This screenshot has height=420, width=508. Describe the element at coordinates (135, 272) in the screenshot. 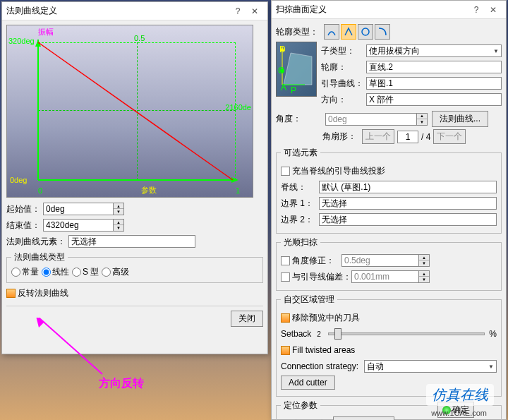

I see `law-type-radios: 常量 线性 S 型 高级` at that location.